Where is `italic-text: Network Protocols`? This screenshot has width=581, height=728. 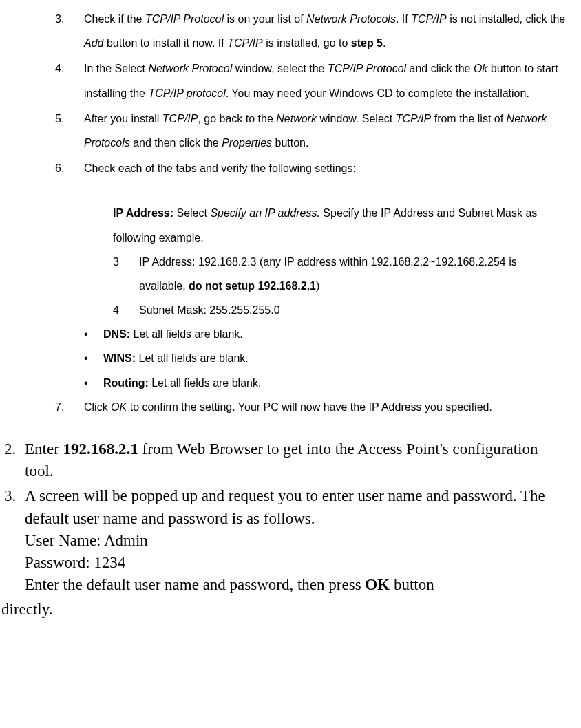
italic-text: Network Protocols is located at coordinates (351, 19).